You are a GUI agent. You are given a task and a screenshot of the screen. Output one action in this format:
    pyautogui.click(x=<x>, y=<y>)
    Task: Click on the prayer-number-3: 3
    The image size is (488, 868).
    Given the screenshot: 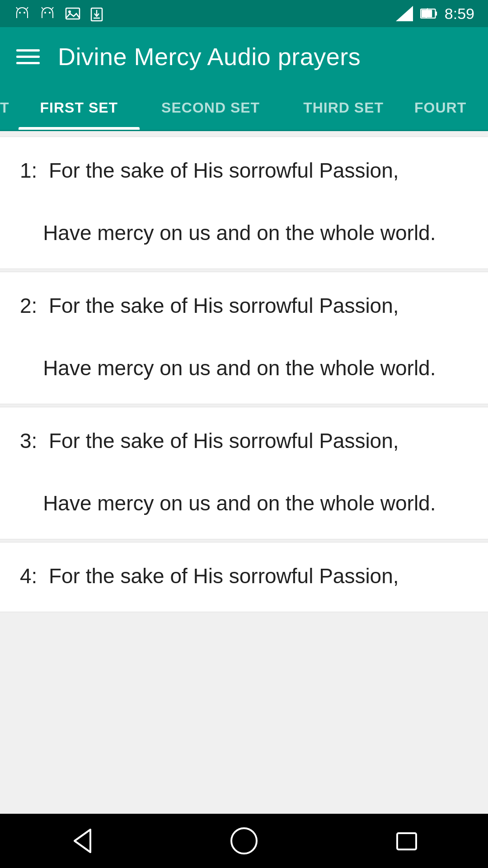 What is the action you would take?
    pyautogui.click(x=26, y=441)
    